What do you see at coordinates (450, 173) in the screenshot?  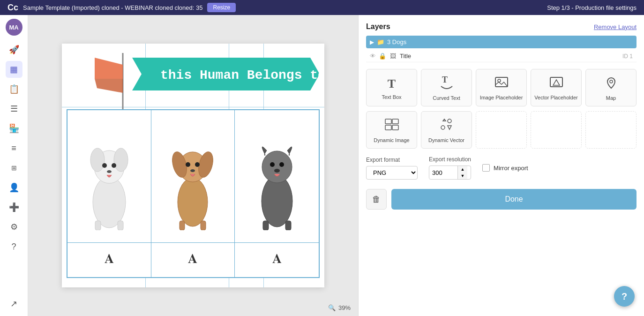 I see `export-resolution-input: ▲ ▼` at bounding box center [450, 173].